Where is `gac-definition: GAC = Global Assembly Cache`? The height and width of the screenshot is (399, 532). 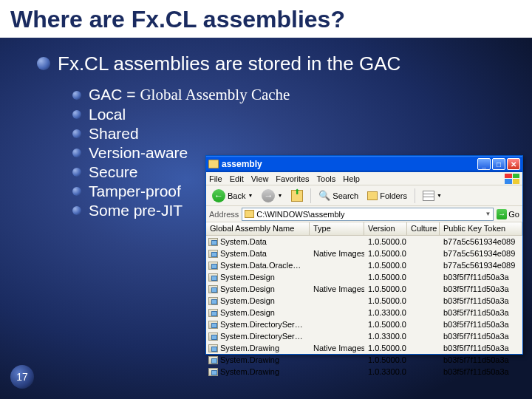
gac-definition: GAC = Global Assembly Cache is located at coordinates (189, 95).